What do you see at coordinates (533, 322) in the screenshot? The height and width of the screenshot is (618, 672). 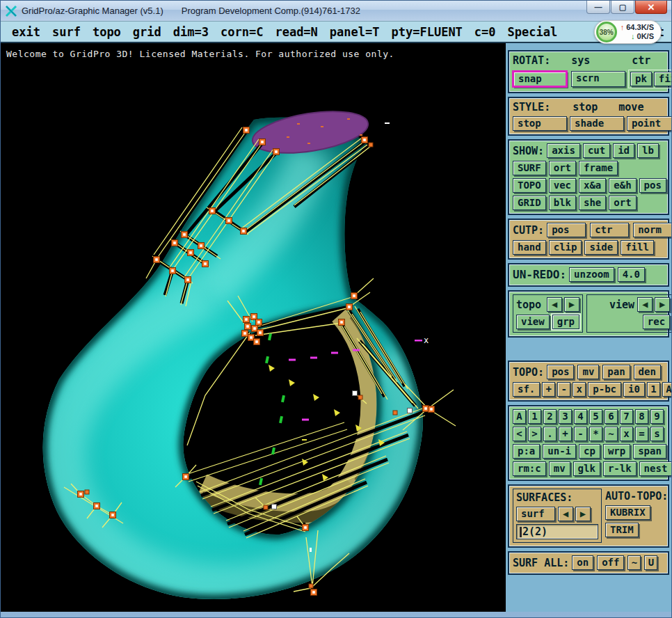 I see `button-view: view` at bounding box center [533, 322].